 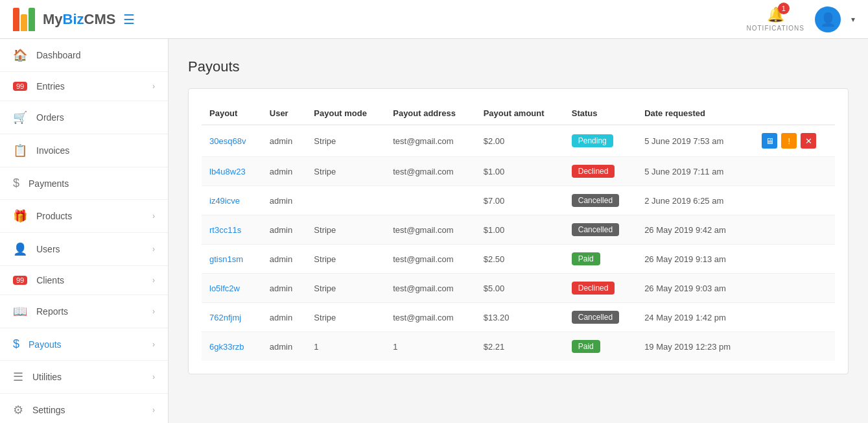 I want to click on table-row: lb4u8w23adminStripetest@gmail.com$1.00De…, so click(x=519, y=171).